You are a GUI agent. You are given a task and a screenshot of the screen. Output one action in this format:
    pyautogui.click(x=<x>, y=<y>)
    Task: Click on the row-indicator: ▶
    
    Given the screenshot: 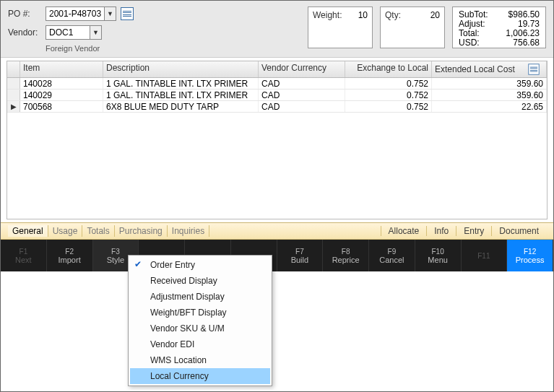 What is the action you would take?
    pyautogui.click(x=14, y=107)
    